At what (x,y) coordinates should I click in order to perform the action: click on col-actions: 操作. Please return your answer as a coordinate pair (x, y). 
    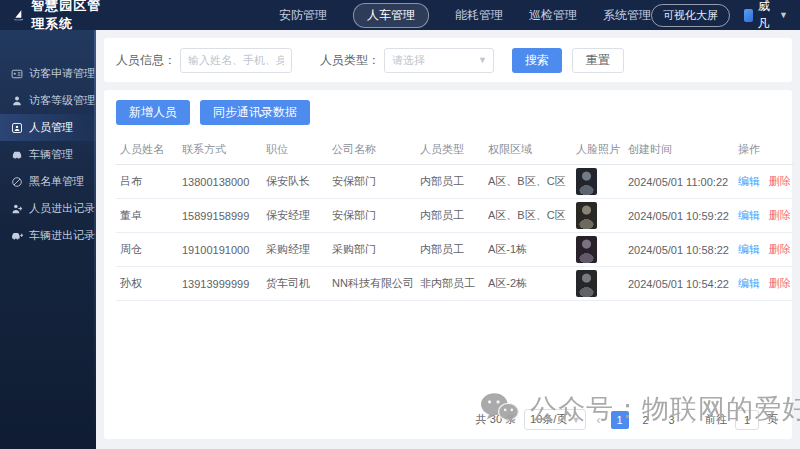
    Looking at the image, I should click on (764, 150).